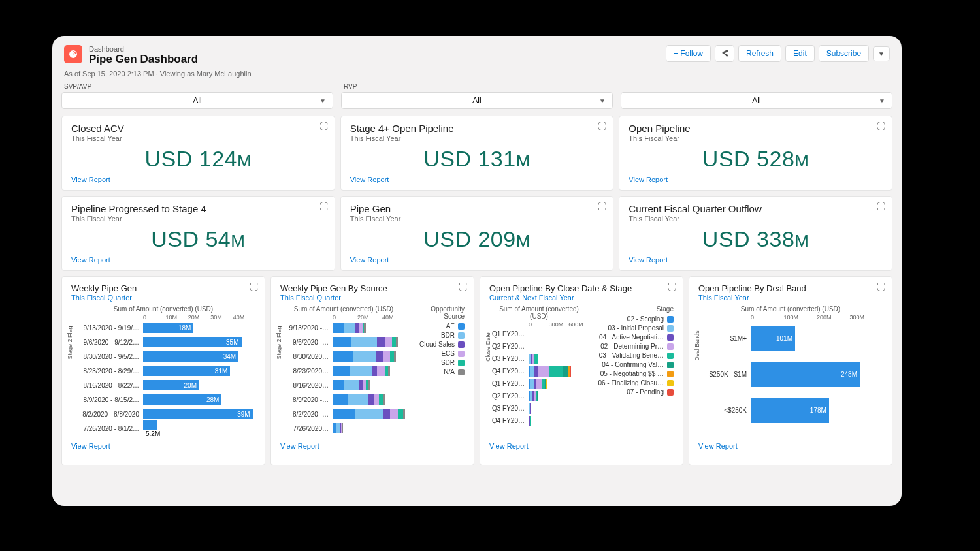 This screenshot has width=980, height=551. I want to click on metric-row-2: ⛶ Pipeline Progressed to Stage 4 This Fi…, so click(477, 234).